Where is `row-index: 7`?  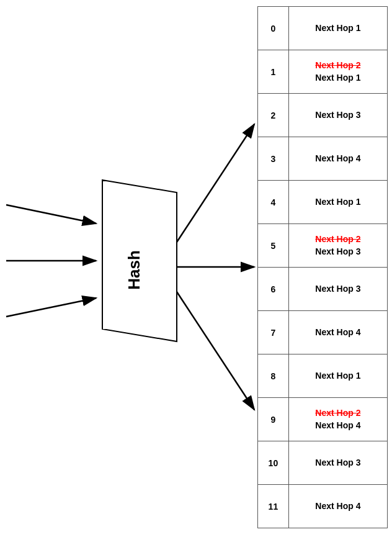 row-index: 7 is located at coordinates (274, 333).